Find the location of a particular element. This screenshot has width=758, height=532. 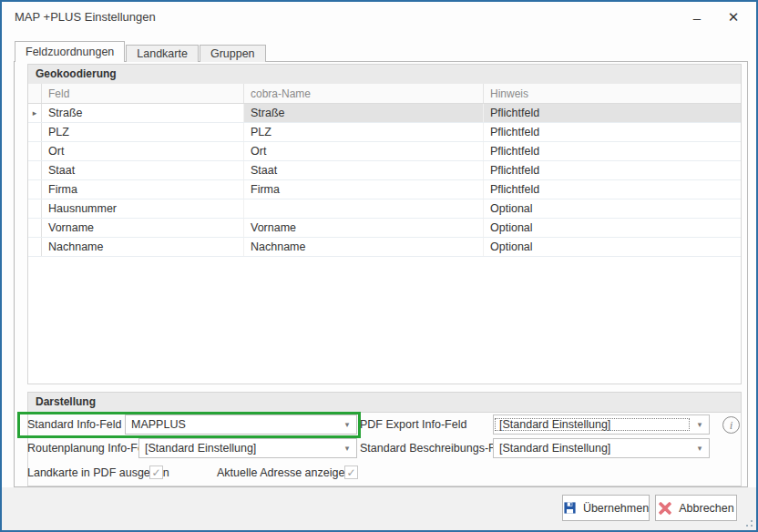

tab-landkarte: Landkarte is located at coordinates (162, 53).